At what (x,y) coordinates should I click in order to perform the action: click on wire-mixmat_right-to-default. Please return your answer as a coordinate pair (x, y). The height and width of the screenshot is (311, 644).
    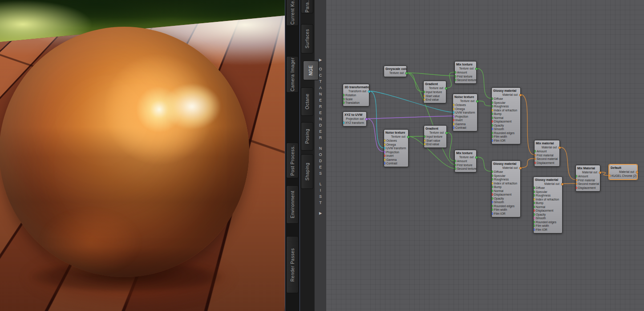
    Looking at the image, I should click on (604, 174).